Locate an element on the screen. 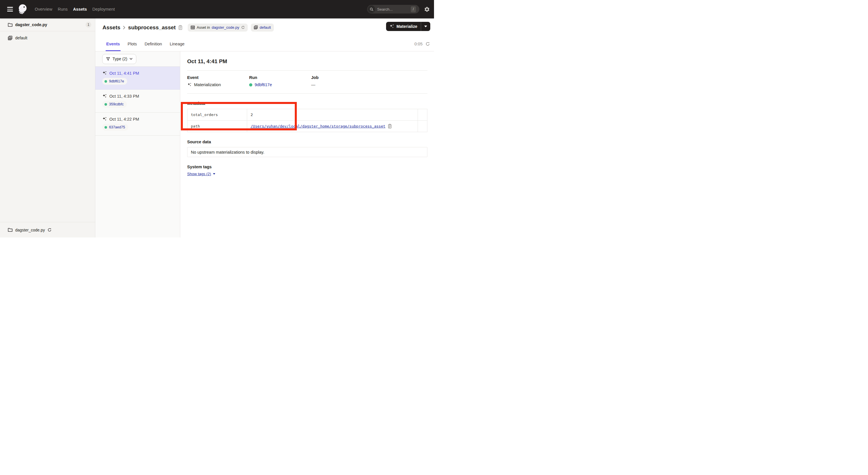 This screenshot has width=868, height=475. table-row: path /Users/yuhan/dev/local/dagster_home… is located at coordinates (307, 126).